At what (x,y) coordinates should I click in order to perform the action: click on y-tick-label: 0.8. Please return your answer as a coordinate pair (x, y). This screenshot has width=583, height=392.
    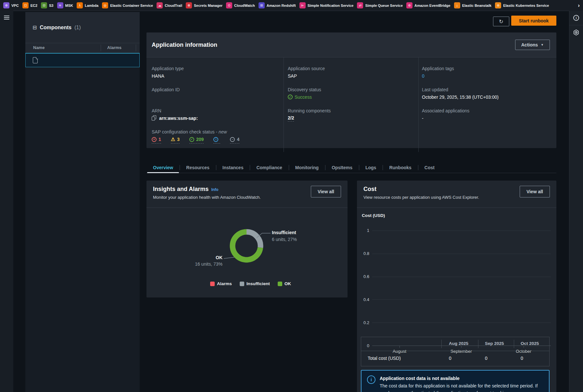
    Looking at the image, I should click on (363, 253).